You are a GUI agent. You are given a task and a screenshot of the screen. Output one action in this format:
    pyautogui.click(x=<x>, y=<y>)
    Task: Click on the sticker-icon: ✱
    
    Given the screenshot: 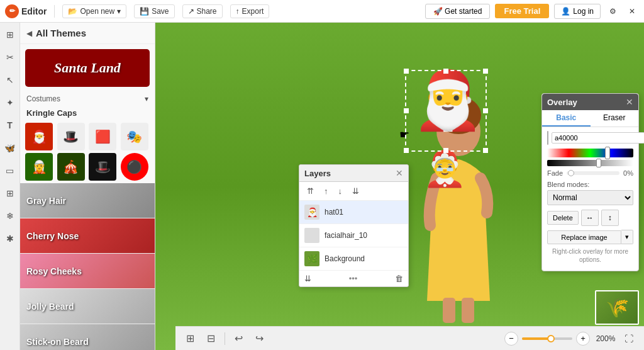 What is the action you would take?
    pyautogui.click(x=10, y=239)
    